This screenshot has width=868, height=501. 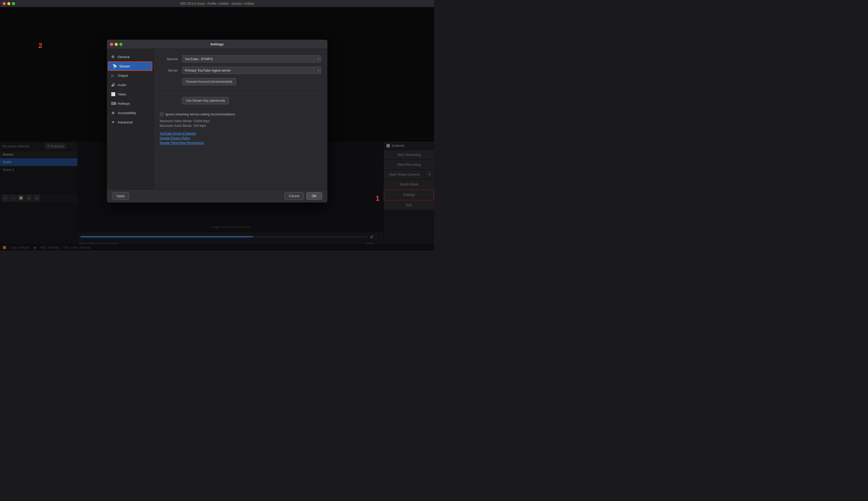 What do you see at coordinates (240, 119) in the screenshot?
I see `stream-settings-content: Service YouTube - RTMPS ▾ Server` at bounding box center [240, 119].